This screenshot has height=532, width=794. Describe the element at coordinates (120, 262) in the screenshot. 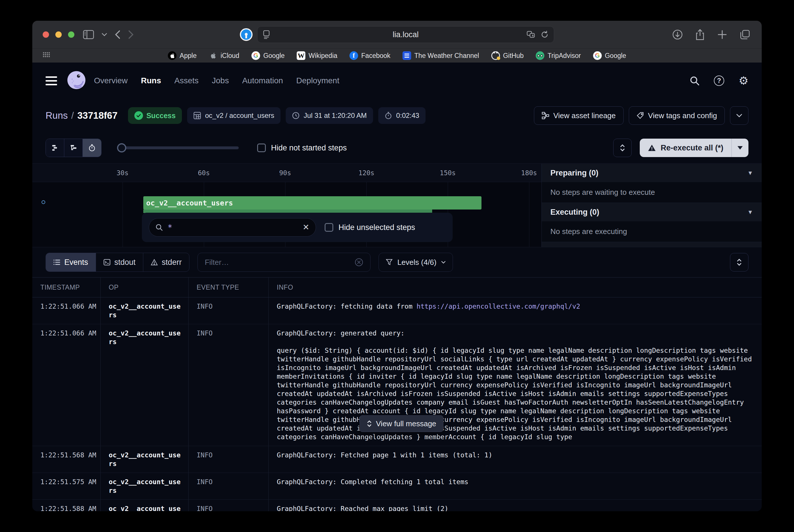

I see `tab-stdout: stdout` at that location.